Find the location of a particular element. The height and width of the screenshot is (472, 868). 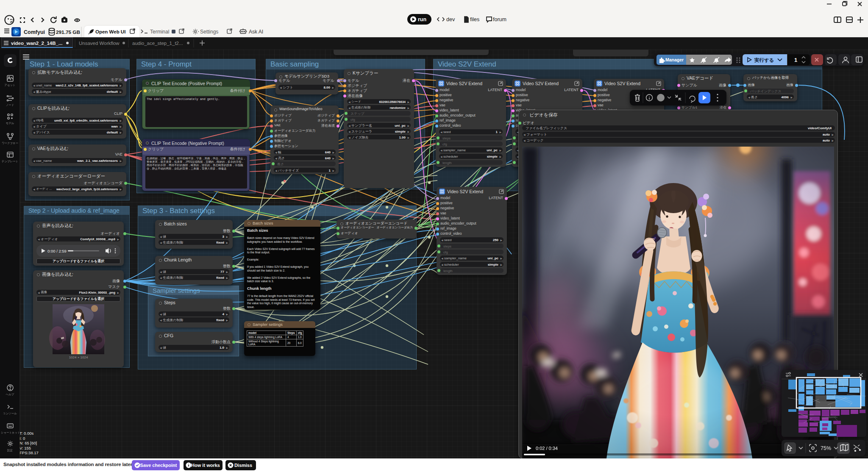

svg-text: Settings is located at coordinates (209, 32).